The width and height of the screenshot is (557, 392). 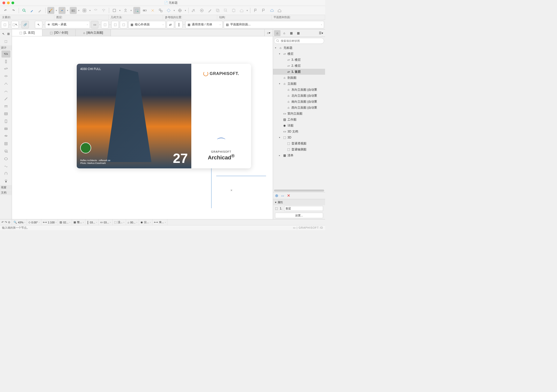 What do you see at coordinates (153, 10) in the screenshot?
I see `elem-id-button` at bounding box center [153, 10].